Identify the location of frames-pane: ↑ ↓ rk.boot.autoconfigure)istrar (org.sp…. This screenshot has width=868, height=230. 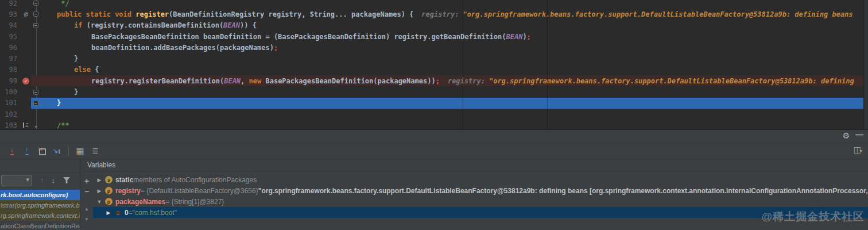
(40, 194).